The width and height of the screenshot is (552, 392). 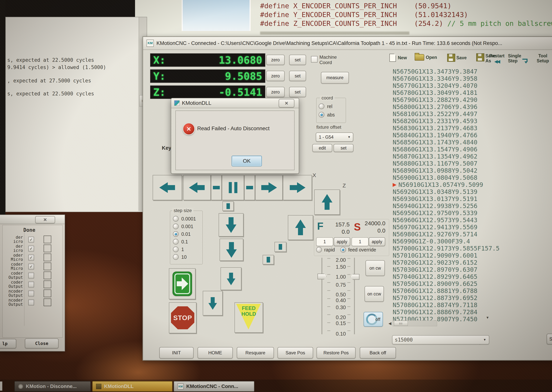 I want to click on gcode-line: ▶ N56820G1X13.2331Y9.4593, so click(x=450, y=121).